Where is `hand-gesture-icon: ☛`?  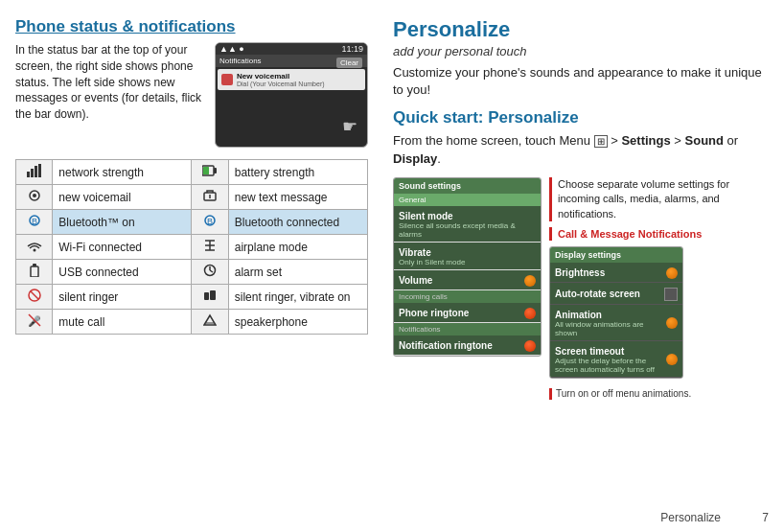 hand-gesture-icon: ☛ is located at coordinates (350, 127).